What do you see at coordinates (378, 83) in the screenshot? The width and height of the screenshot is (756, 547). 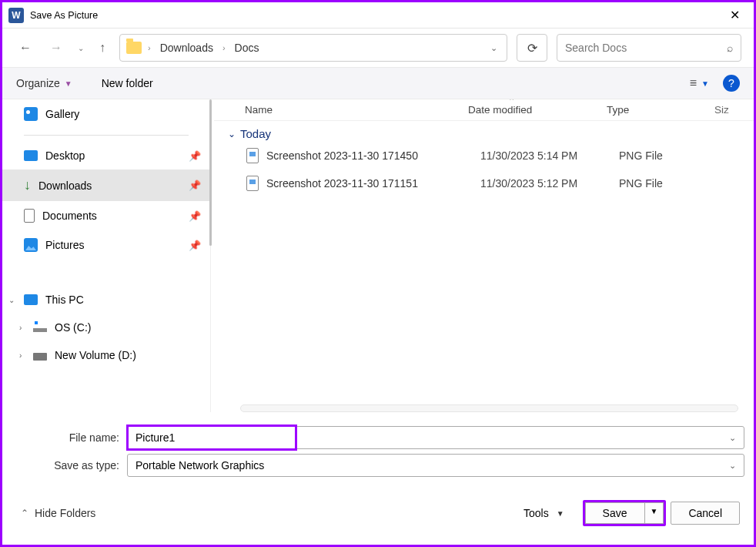 I see `toolbar: Organize ▼ New folder ≡ ▼ ?` at bounding box center [378, 83].